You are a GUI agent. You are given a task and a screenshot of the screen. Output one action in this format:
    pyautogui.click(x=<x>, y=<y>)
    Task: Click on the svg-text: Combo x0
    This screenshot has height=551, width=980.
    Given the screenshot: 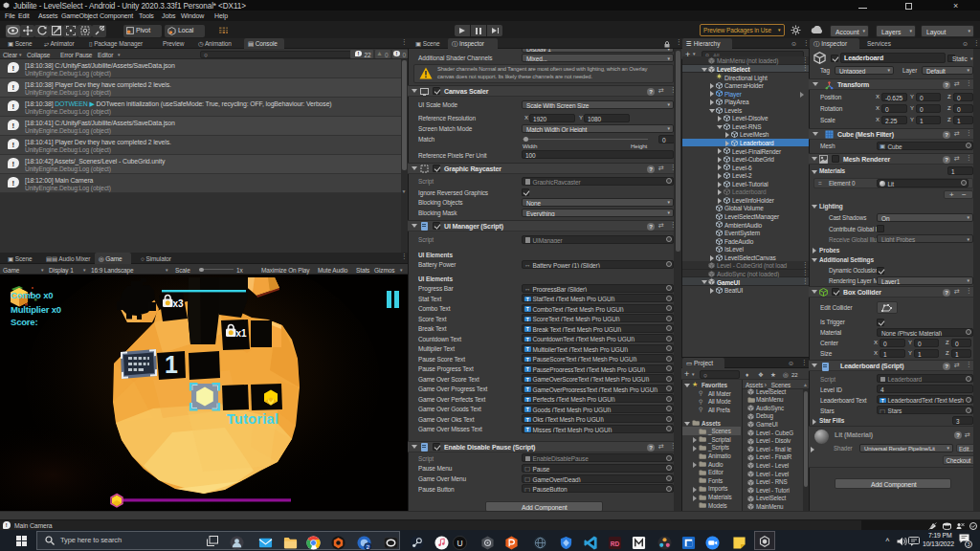 What is the action you would take?
    pyautogui.click(x=32, y=295)
    